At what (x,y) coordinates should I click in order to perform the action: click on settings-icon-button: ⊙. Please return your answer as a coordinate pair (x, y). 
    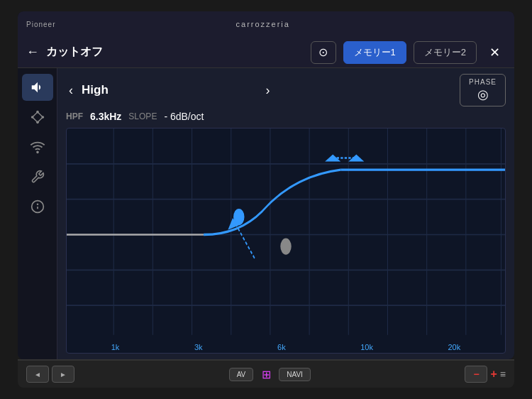
    Looking at the image, I should click on (323, 53).